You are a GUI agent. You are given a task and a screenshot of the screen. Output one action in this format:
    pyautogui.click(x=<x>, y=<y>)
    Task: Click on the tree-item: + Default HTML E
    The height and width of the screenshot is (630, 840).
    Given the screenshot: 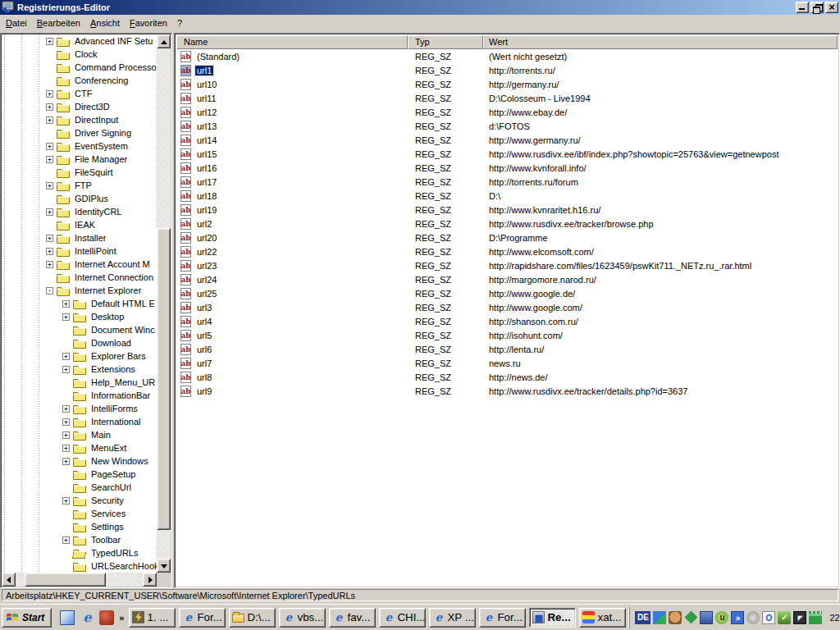 What is the action you would take?
    pyautogui.click(x=79, y=304)
    